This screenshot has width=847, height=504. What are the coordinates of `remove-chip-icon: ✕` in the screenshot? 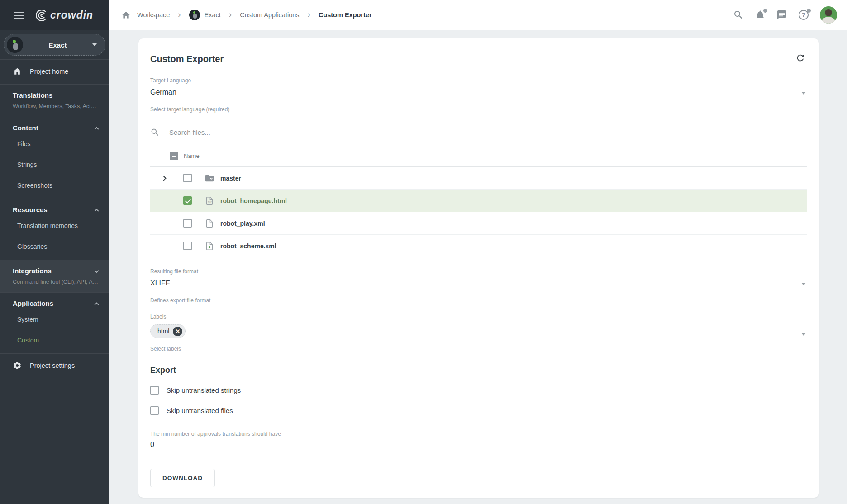 It's located at (177, 331).